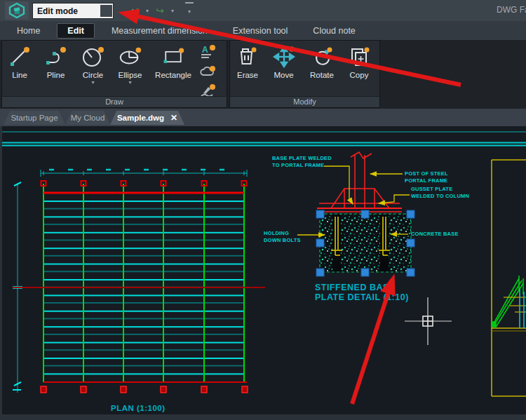 This screenshot has width=526, height=420. What do you see at coordinates (88, 118) in the screenshot?
I see `doc-tab-my-cloud: My Cloud` at bounding box center [88, 118].